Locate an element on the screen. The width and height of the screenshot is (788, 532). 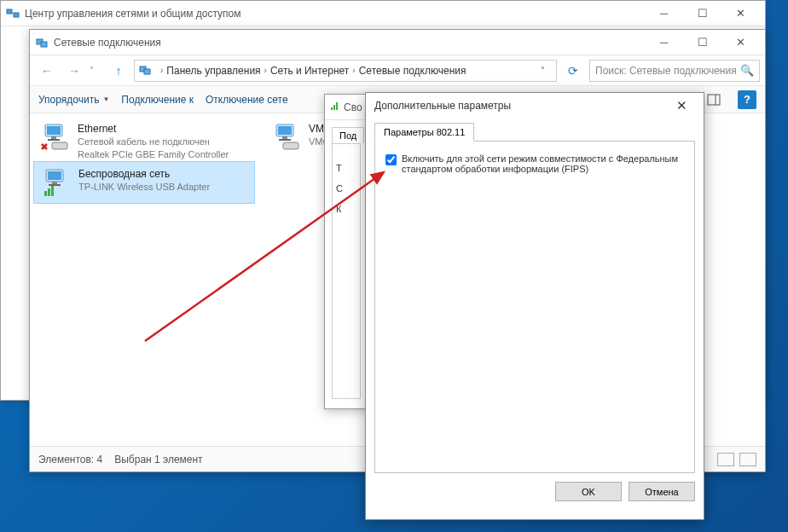
refresh-button: ⟳ is located at coordinates (573, 71).